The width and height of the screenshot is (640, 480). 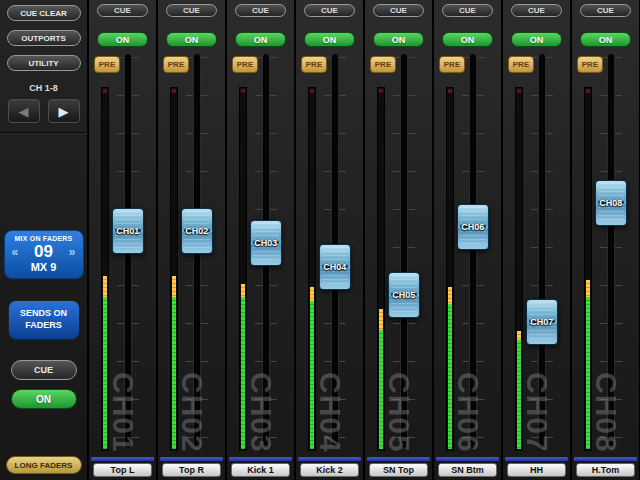 What do you see at coordinates (398, 252) in the screenshot?
I see `channel-fader-area: PRE CH05 CH05` at bounding box center [398, 252].